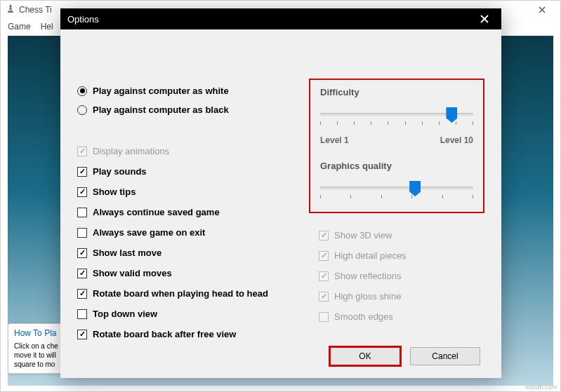  What do you see at coordinates (541, 387) in the screenshot?
I see `footer-watermark: wsxdn.com` at bounding box center [541, 387].